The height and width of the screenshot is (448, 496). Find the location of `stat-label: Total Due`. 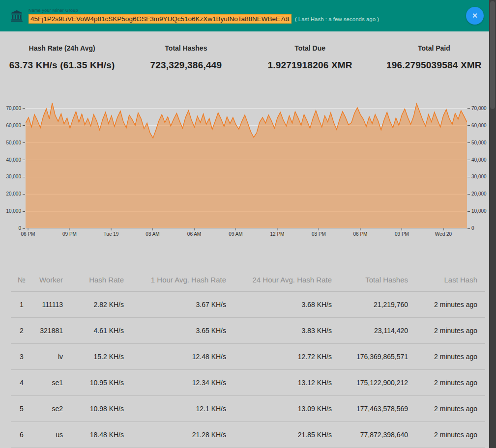

stat-label: Total Due is located at coordinates (310, 48).